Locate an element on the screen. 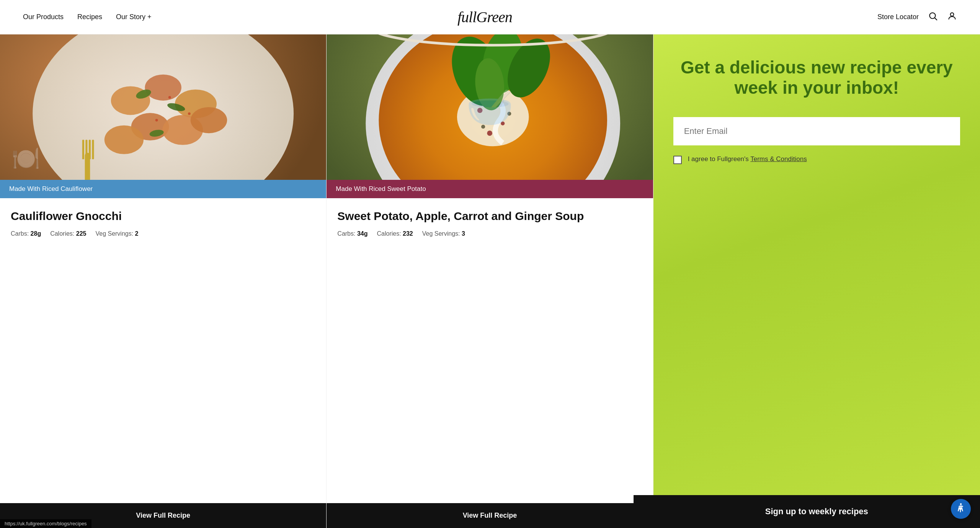  view-recipe-button-sweet-potato: View Full Recipe is located at coordinates (490, 516).